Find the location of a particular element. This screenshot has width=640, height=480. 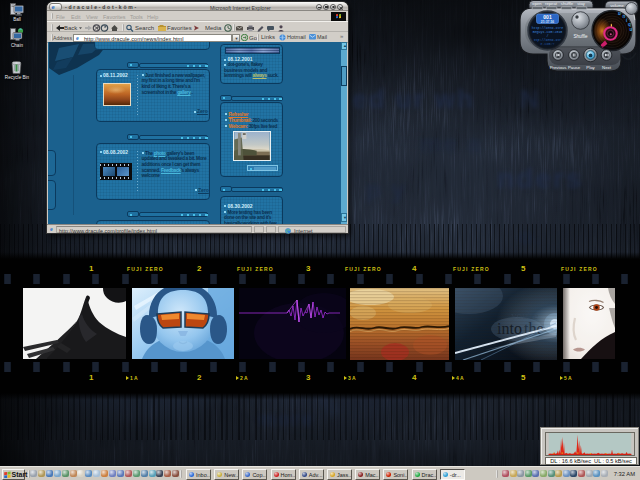

svg-text: shuffle is located at coordinates (568, 4).